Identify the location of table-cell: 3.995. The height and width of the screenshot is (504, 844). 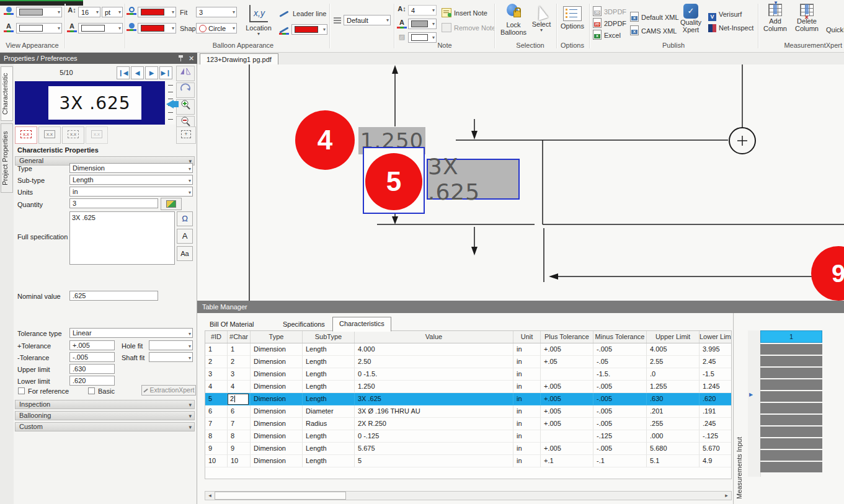
(716, 350).